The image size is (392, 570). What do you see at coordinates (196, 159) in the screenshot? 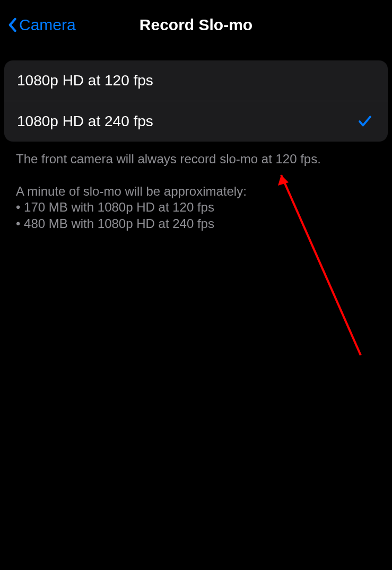
I see `footer-line-1: The front camera will always record slo-…` at bounding box center [196, 159].